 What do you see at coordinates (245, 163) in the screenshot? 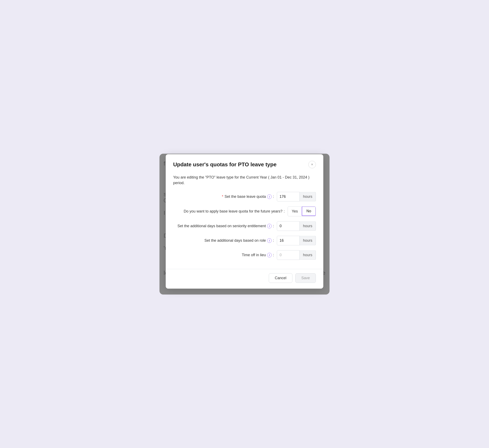
I see `modal-header: Update user's quotas for PTO leave type …` at bounding box center [245, 163].